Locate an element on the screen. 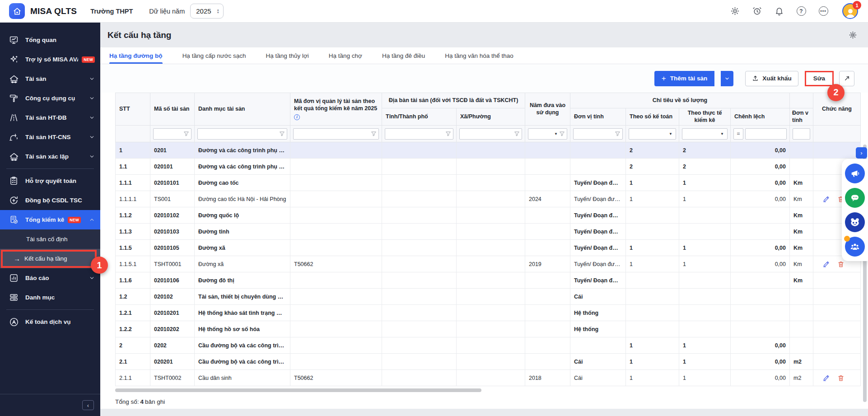 This screenshot has height=416, width=868. year-spinner: ▲▼ is located at coordinates (207, 11).